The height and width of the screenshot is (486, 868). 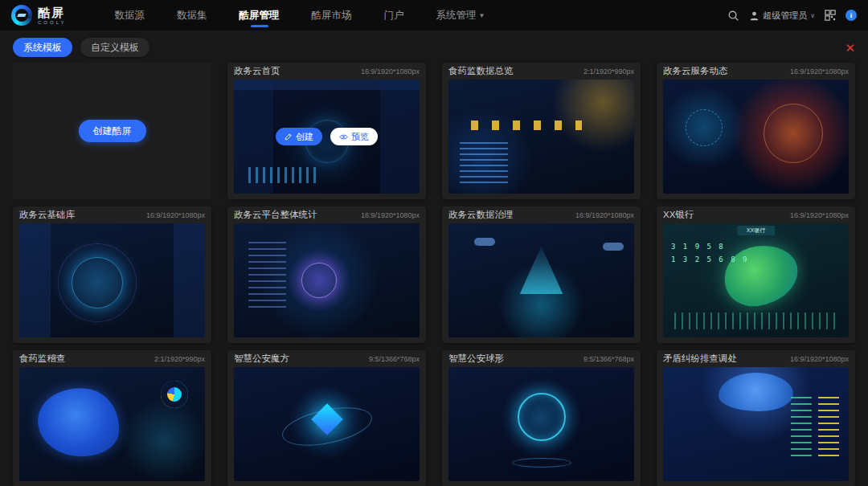 I want to click on card-header: 食药监数据总览 2:1/1920*990px, so click(x=542, y=71).